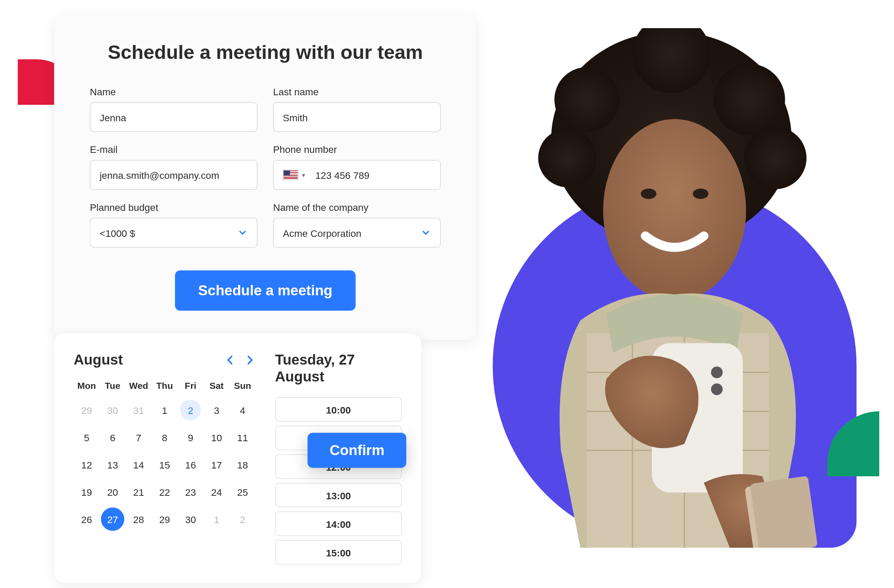 The height and width of the screenshot is (588, 894). Describe the element at coordinates (113, 492) in the screenshot. I see `calendar-day: 20` at that location.